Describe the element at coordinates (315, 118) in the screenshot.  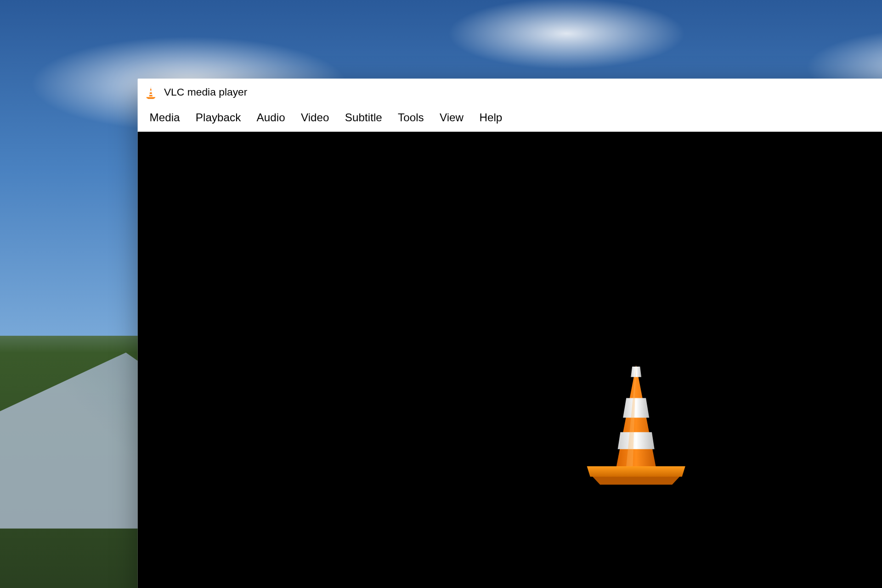
I see `menu-video: Video` at that location.